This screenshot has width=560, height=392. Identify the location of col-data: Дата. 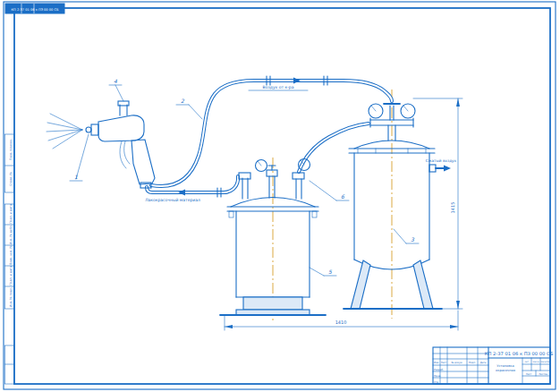
(483, 363).